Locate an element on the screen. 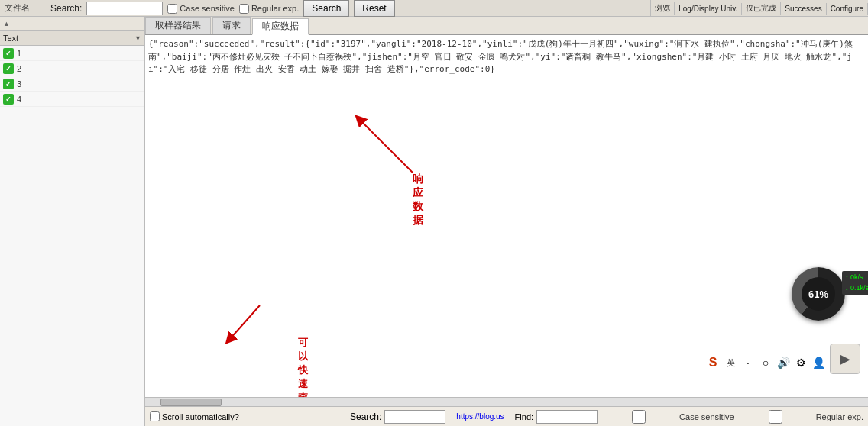  progress-circle: 61% is located at coordinates (818, 294).